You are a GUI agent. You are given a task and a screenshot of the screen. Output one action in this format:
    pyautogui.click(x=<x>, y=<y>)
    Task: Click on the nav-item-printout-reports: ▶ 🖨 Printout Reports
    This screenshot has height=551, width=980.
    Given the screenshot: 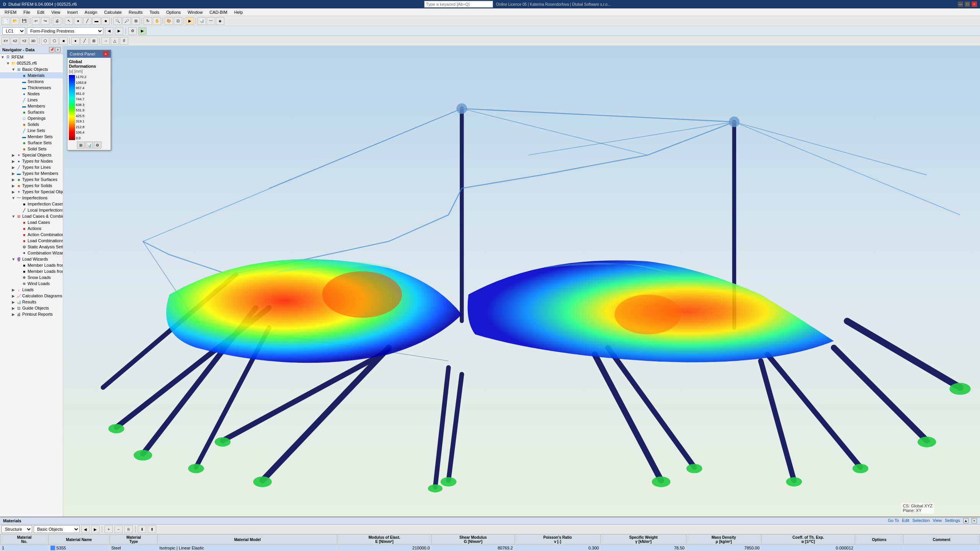 What is the action you would take?
    pyautogui.click(x=31, y=314)
    